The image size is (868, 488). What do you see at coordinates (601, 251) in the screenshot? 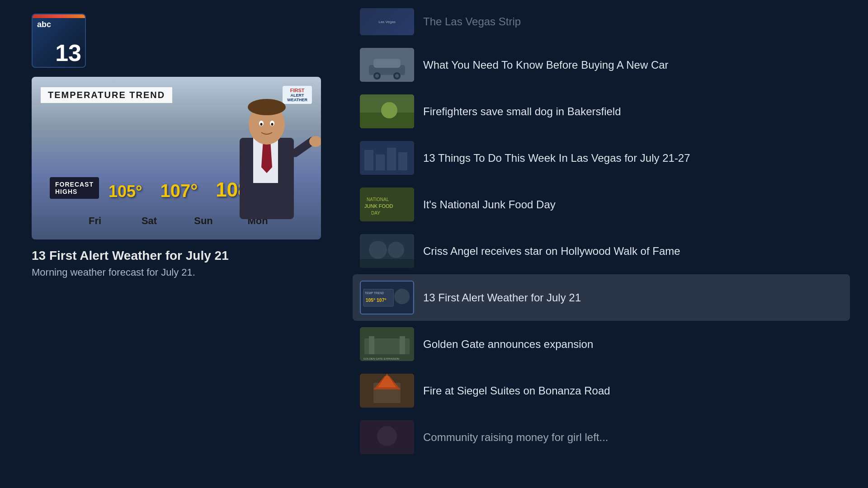
I see `news-item-criss-angel: Criss Angel receives star on Hollywood W…` at bounding box center [601, 251].